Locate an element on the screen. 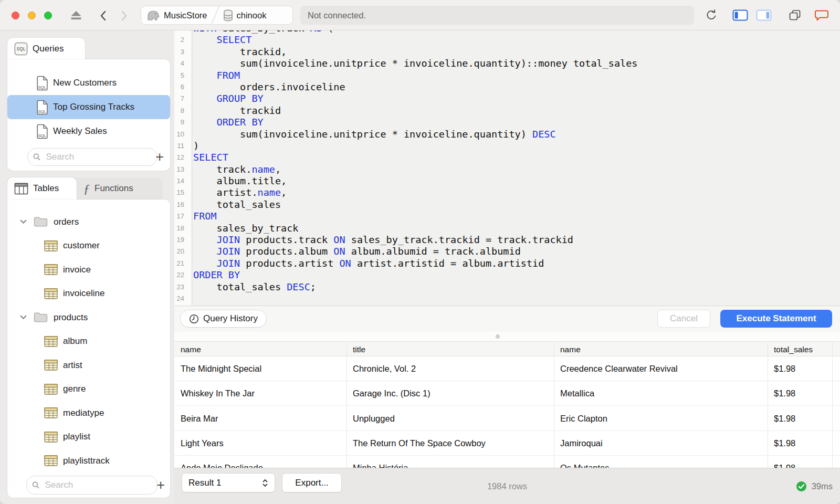  execute-statement-button: Execute Statement is located at coordinates (776, 319).